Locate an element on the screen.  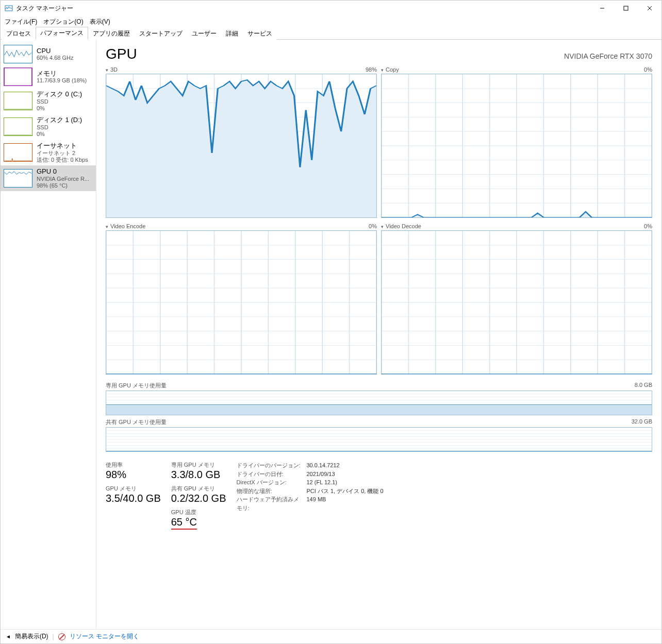
stats-section: 使用率98%GPU メモリ3.5/40.0 GB 専用 GPU メモリ3.3/8… is located at coordinates (379, 496).